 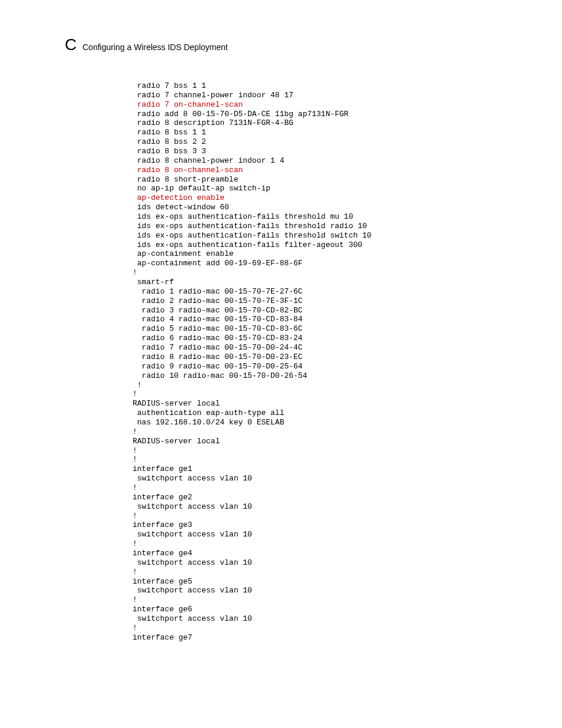 I want to click on config-line: interface ge1, so click(x=163, y=469).